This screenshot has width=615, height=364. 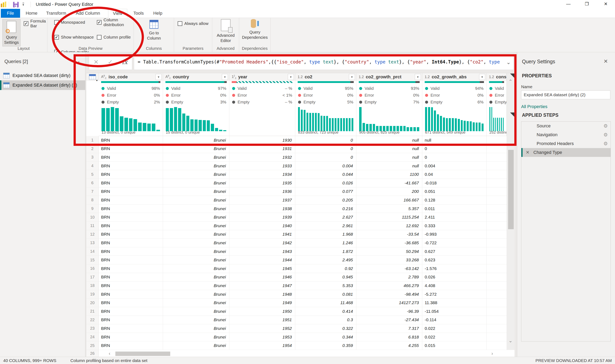 I want to click on cell-co2: 0.081, so click(x=326, y=294).